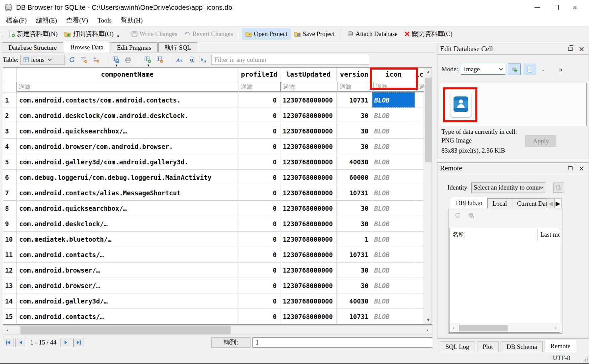 Image resolution: width=589 pixels, height=364 pixels. What do you see at coordinates (10, 162) in the screenshot?
I see `row-number: 5` at bounding box center [10, 162].